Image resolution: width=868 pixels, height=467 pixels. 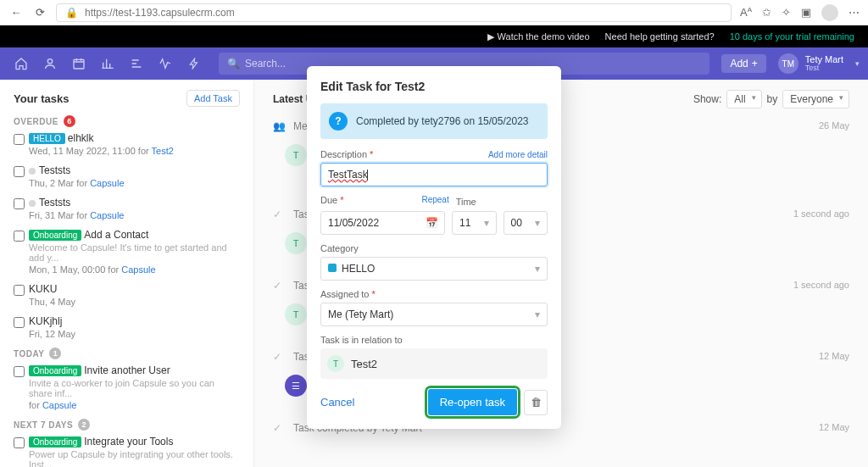 I want to click on group-icon: 👥, so click(x=279, y=126).